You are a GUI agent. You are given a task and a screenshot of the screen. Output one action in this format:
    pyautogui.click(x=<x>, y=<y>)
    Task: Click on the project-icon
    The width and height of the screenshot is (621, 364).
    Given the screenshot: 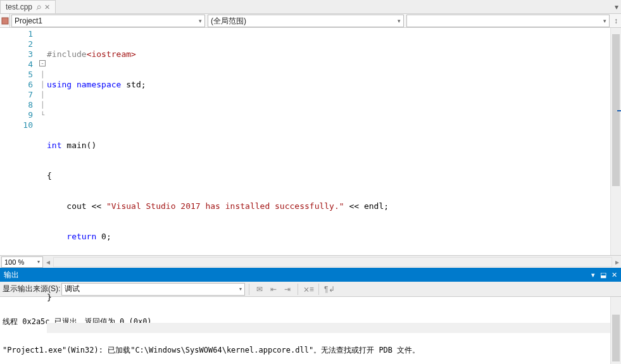 What is the action you would take?
    pyautogui.click(x=5, y=20)
    